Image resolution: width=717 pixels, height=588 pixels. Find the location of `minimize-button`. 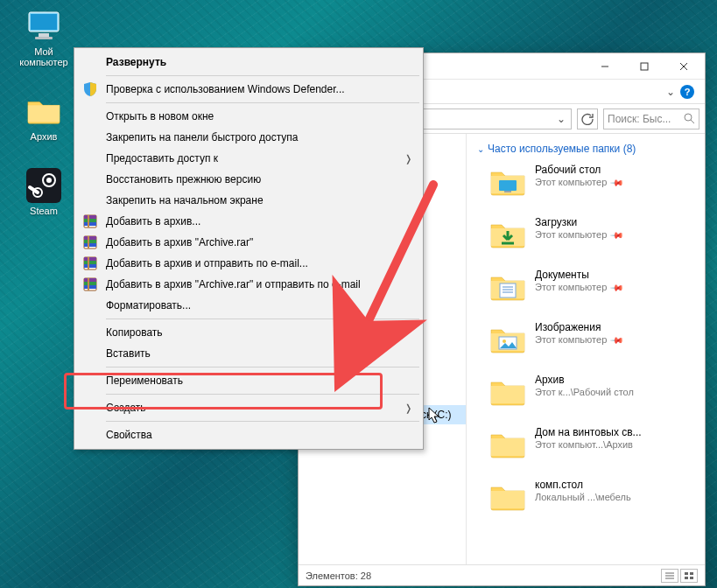

minimize-button is located at coordinates (604, 66).